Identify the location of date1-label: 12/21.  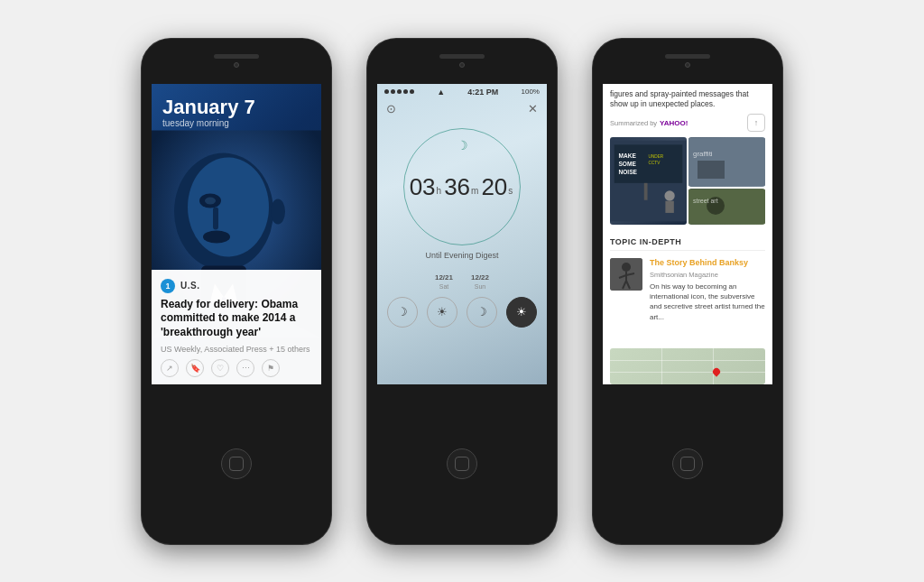
(444, 278).